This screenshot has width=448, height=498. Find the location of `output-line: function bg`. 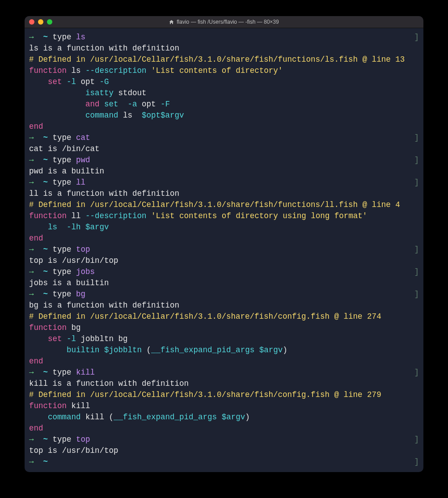

output-line: function bg is located at coordinates (224, 328).